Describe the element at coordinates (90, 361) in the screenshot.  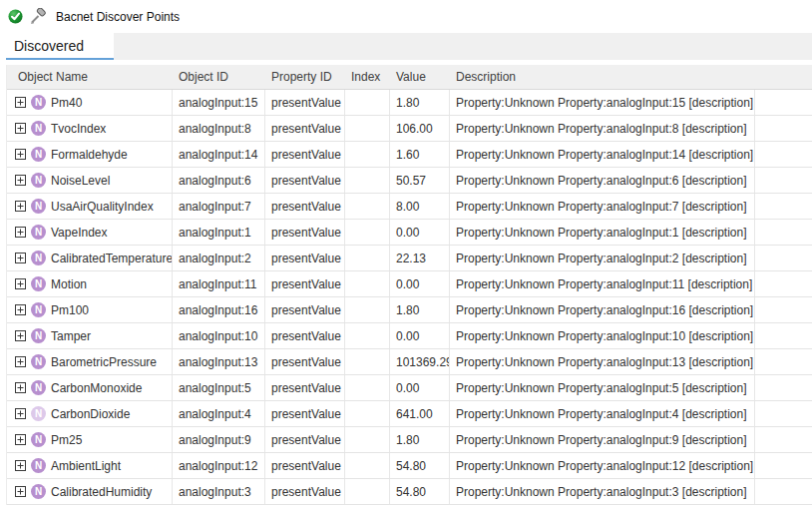
I see `object-name-cell: N BarometricPressure` at that location.